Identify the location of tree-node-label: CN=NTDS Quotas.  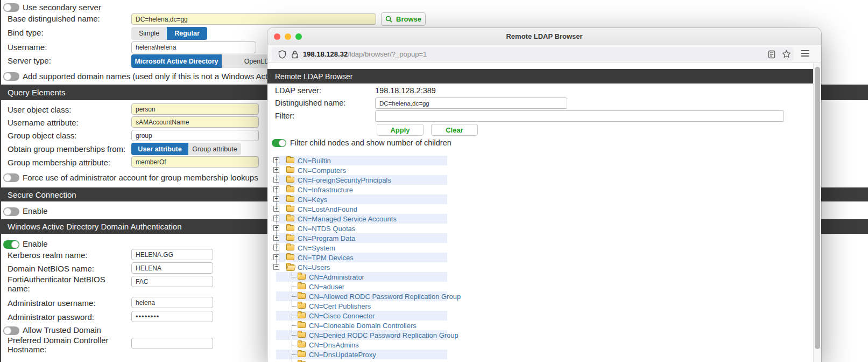
(326, 228).